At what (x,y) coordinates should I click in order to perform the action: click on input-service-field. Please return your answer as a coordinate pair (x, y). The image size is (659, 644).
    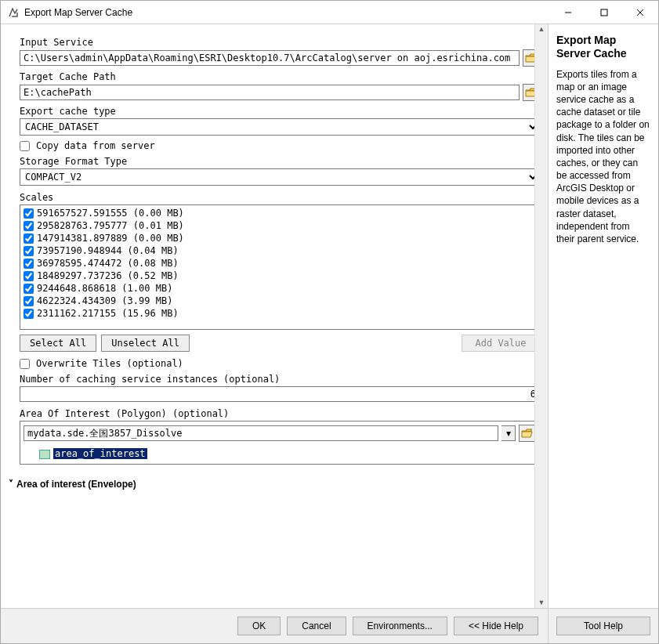
    Looking at the image, I should click on (270, 58).